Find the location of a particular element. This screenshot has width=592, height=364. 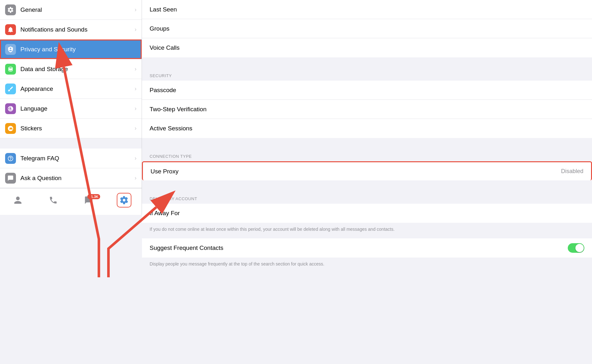

setting-row-use-proxy: Use Proxy Disabled is located at coordinates (367, 171).